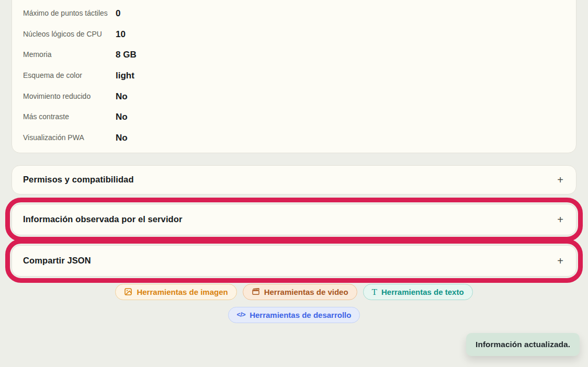  I want to click on info-value: 8 GB, so click(340, 55).